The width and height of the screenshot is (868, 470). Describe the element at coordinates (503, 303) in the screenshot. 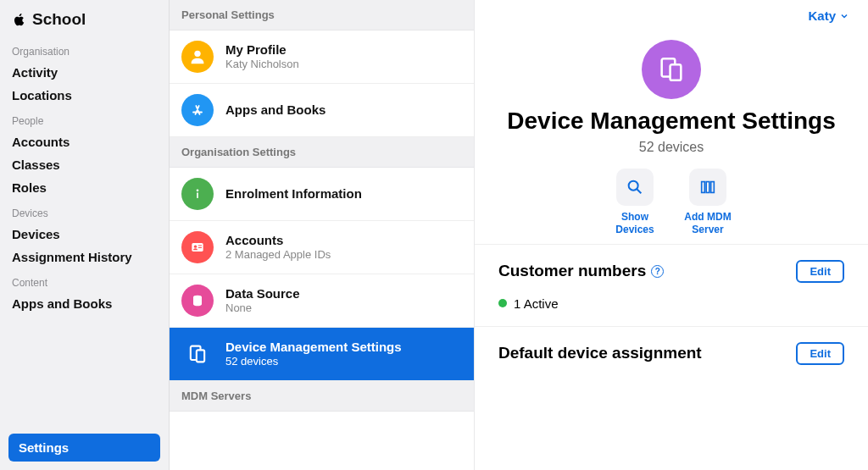

I see `status-dot-icon` at that location.